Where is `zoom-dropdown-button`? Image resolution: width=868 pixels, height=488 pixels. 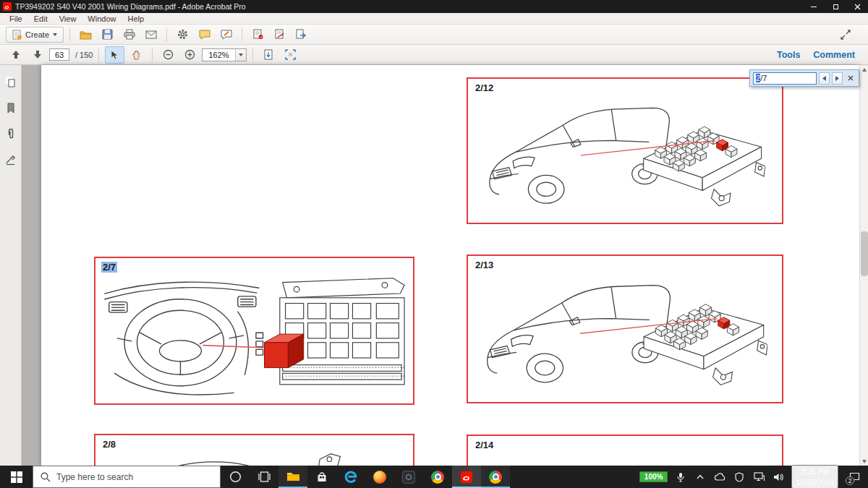 zoom-dropdown-button is located at coordinates (240, 55).